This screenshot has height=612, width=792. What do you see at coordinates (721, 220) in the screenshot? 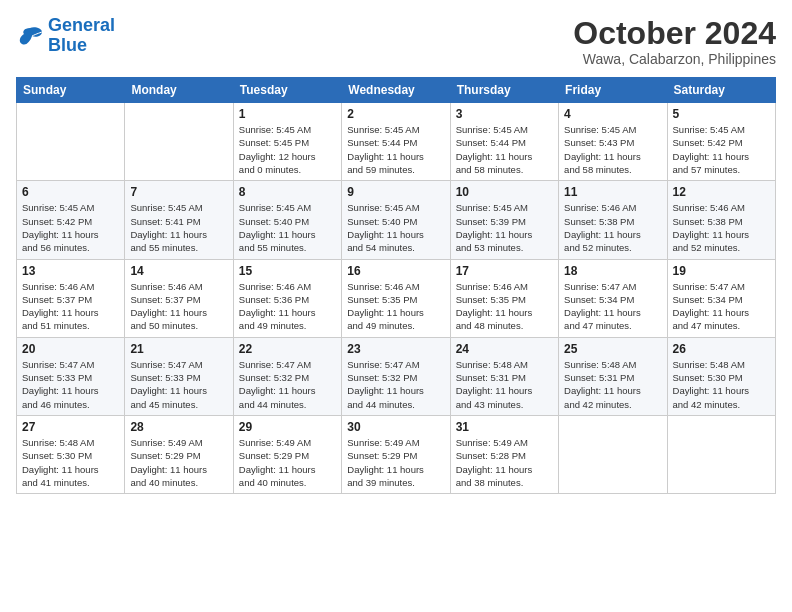
I see `calendar-cell: 12Sunrise: 5:46 AMSunset: 5:38 PMDayligh…` at bounding box center [721, 220].